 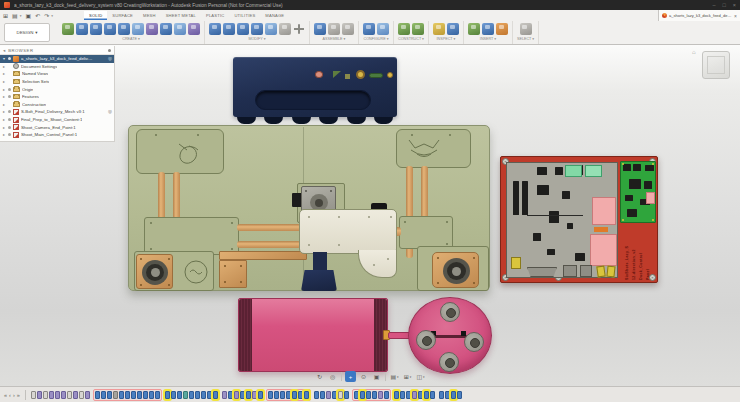 I want to click on loft-icon, so click(x=124, y=29).